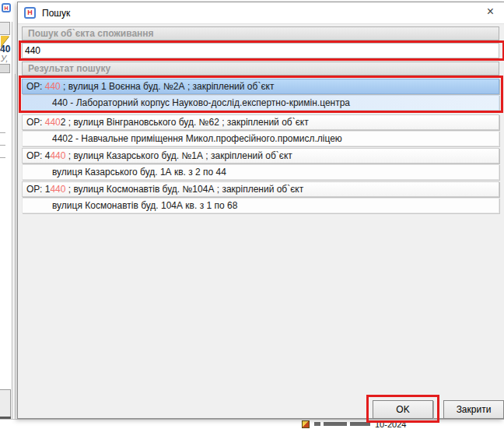 The image size is (504, 429). I want to click on result-row-detail: вулиця Казарського буд. 1А кв. з 2 по 44, so click(261, 172).